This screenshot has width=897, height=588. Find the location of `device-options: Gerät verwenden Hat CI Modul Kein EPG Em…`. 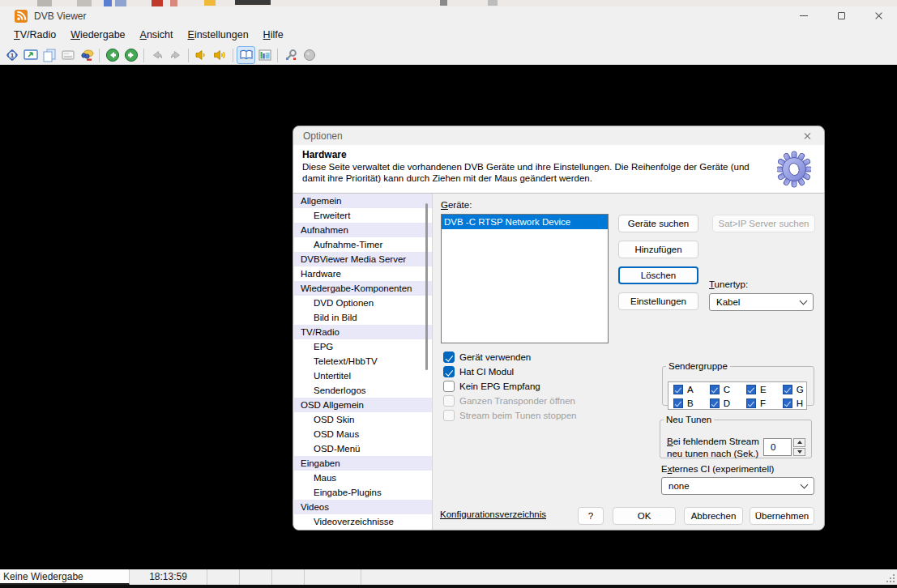

device-options: Gerät verwenden Hat CI Modul Kein EPG Em… is located at coordinates (510, 386).